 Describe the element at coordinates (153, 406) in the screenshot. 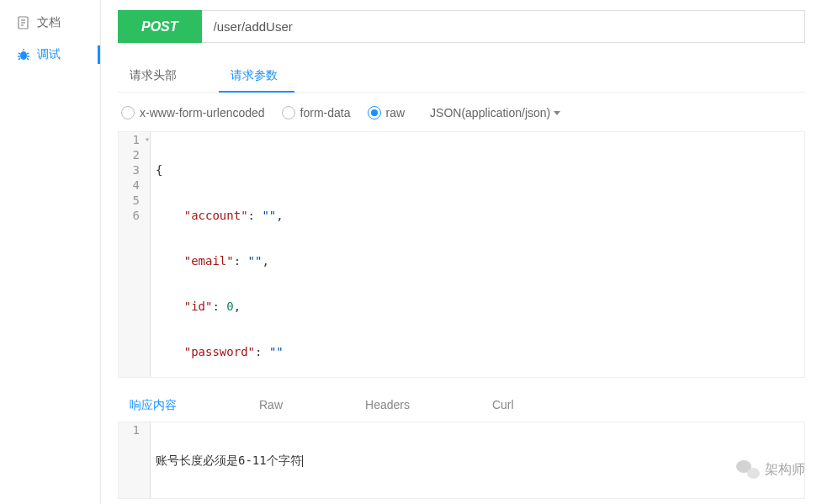

I see `tab-response-content: 响应内容` at that location.